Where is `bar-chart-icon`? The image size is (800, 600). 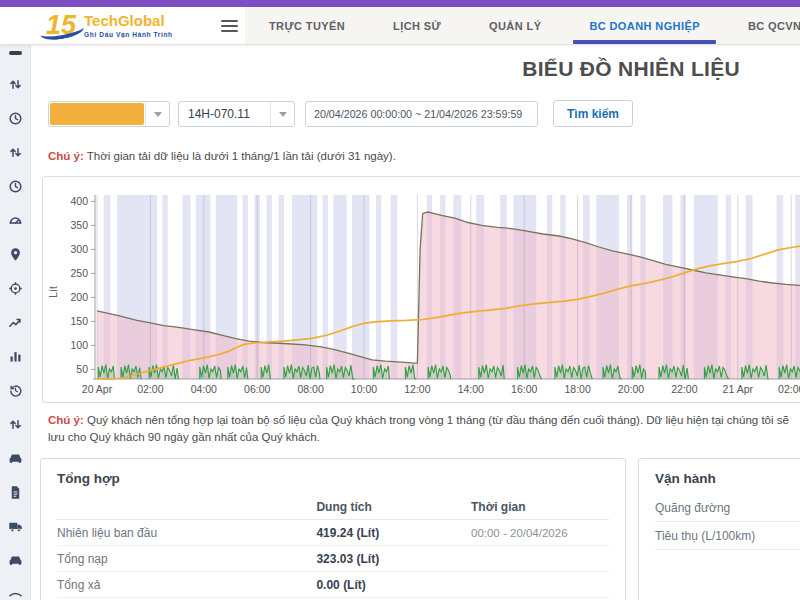
bar-chart-icon is located at coordinates (16, 356).